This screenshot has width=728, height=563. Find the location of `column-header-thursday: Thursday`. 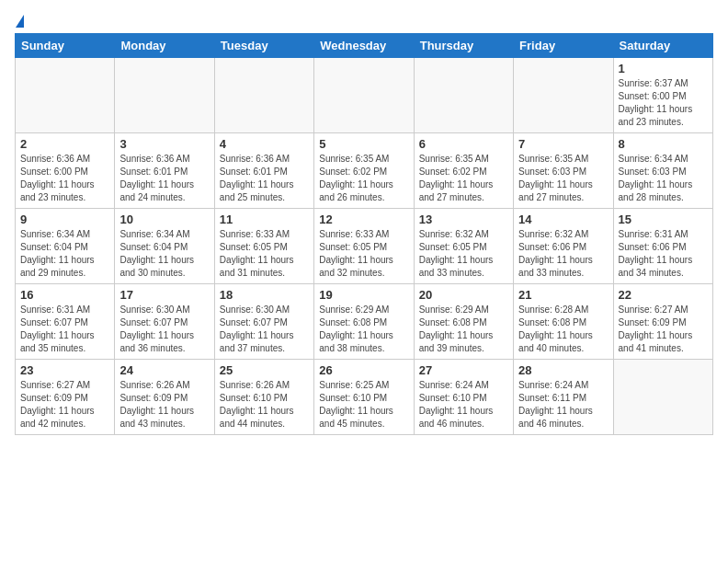

column-header-thursday: Thursday is located at coordinates (463, 46).